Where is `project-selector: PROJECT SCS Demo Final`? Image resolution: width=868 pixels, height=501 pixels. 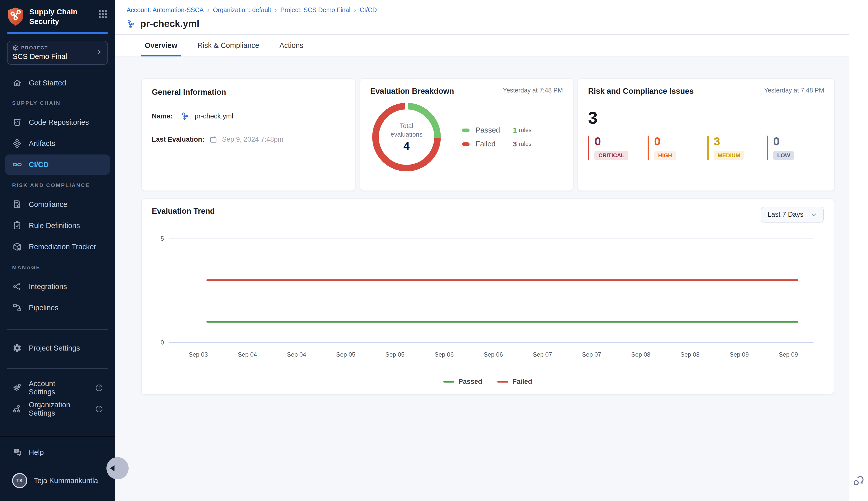 project-selector: PROJECT SCS Demo Final is located at coordinates (57, 53).